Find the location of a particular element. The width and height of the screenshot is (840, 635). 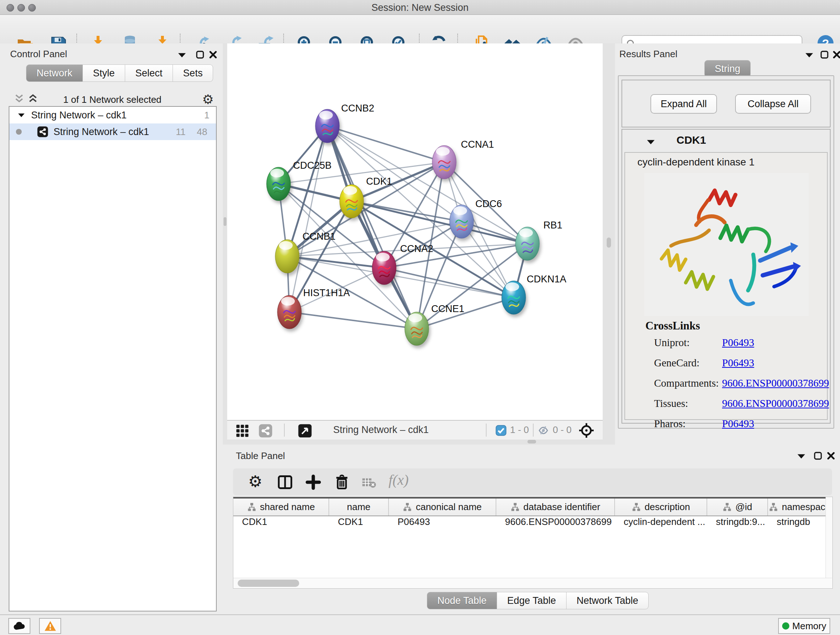

network-node-ccnb2 is located at coordinates (327, 126).